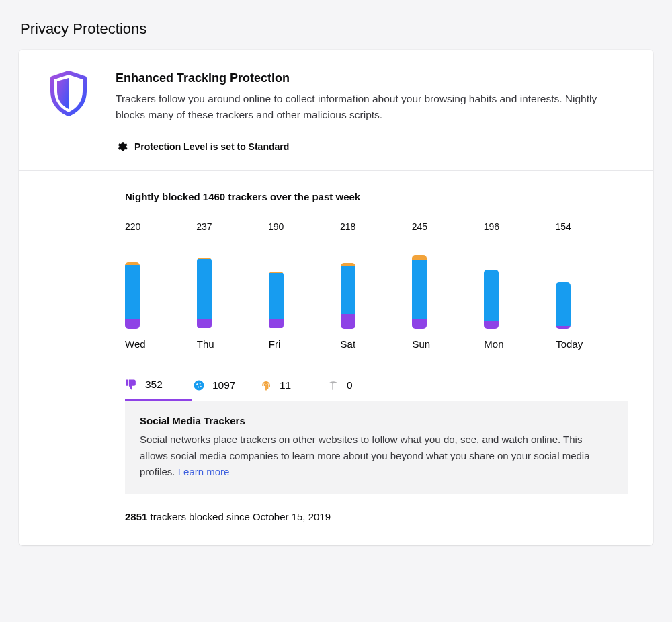 The height and width of the screenshot is (622, 672). What do you see at coordinates (276, 227) in the screenshot?
I see `bar-value-label: 190` at bounding box center [276, 227].